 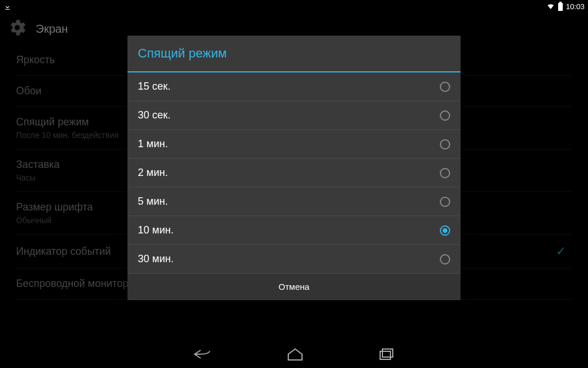 I want to click on option-label: 30 мин., so click(x=156, y=259).